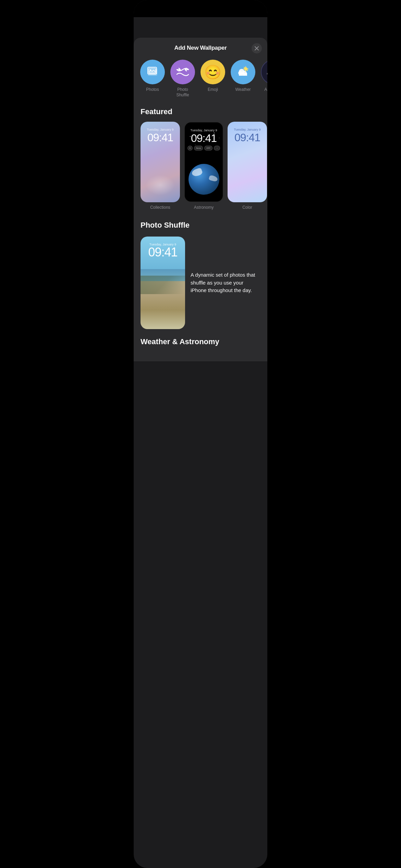  What do you see at coordinates (163, 283) in the screenshot?
I see `photo-shuffle-phone: Tuesday, January 9 09:41` at bounding box center [163, 283].